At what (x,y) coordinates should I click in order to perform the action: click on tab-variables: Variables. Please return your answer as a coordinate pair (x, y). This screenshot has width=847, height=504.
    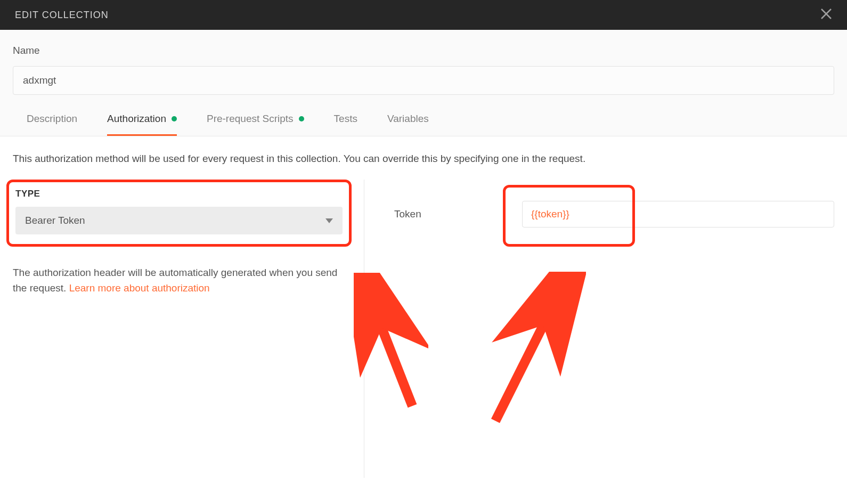
    Looking at the image, I should click on (408, 125).